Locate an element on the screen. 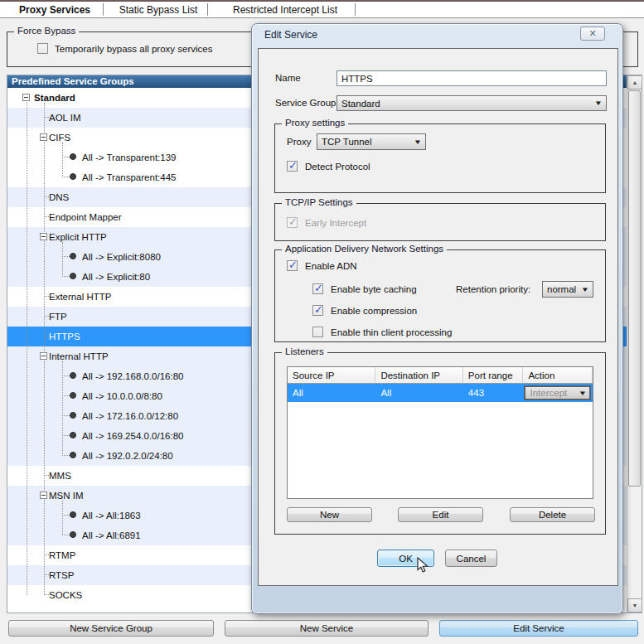 The width and height of the screenshot is (644, 644). tcpip-settings-title: TCP/IP Settings is located at coordinates (319, 202).